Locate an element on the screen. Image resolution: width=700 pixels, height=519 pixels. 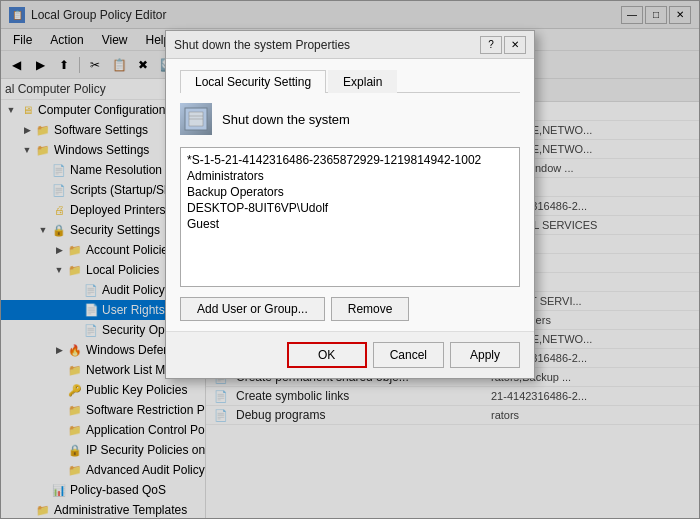
tab-explain: Explain is located at coordinates (362, 82).